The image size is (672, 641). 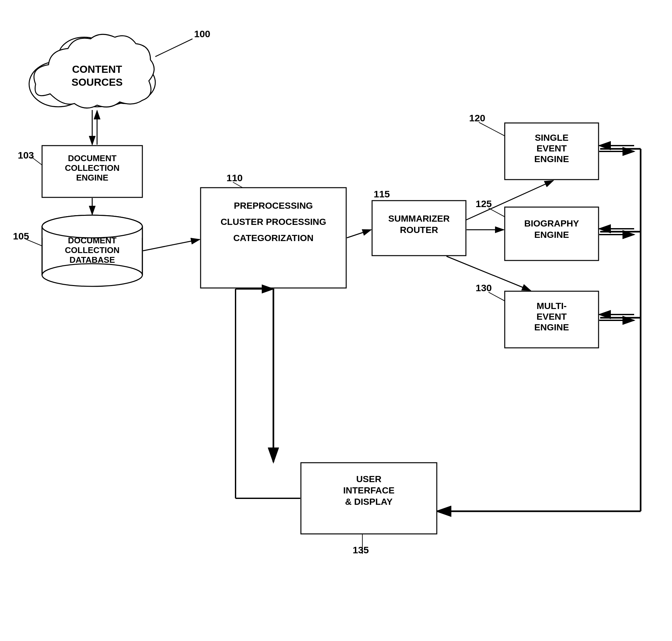 What do you see at coordinates (92, 250) in the screenshot?
I see `doc-db-line2: COLLECTION` at bounding box center [92, 250].